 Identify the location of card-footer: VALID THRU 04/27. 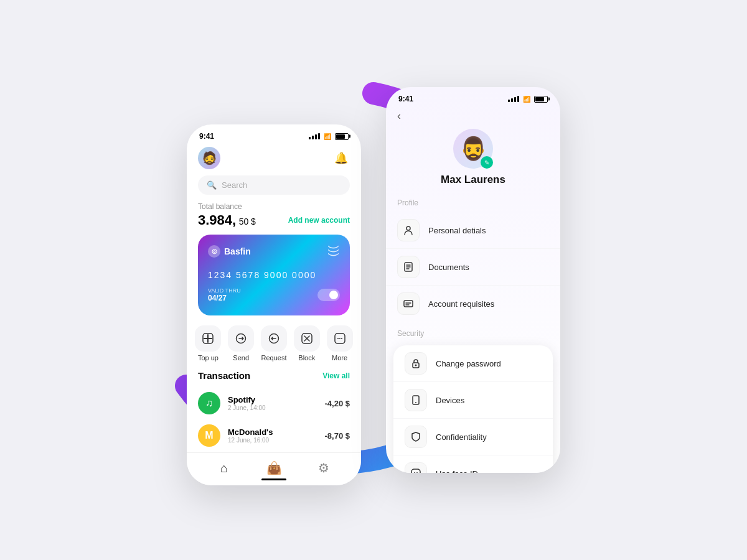
(274, 295).